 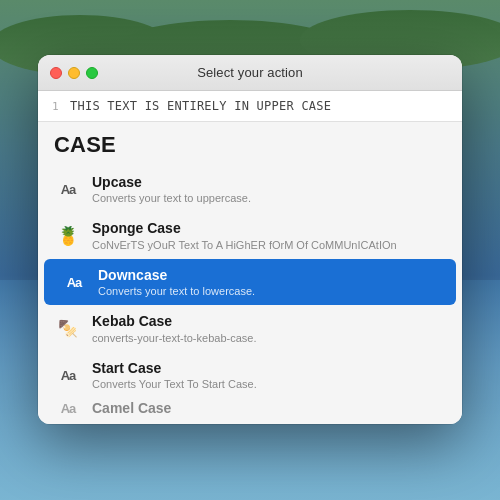 What do you see at coordinates (68, 408) in the screenshot?
I see `aa-icon-camel: Aa` at bounding box center [68, 408].